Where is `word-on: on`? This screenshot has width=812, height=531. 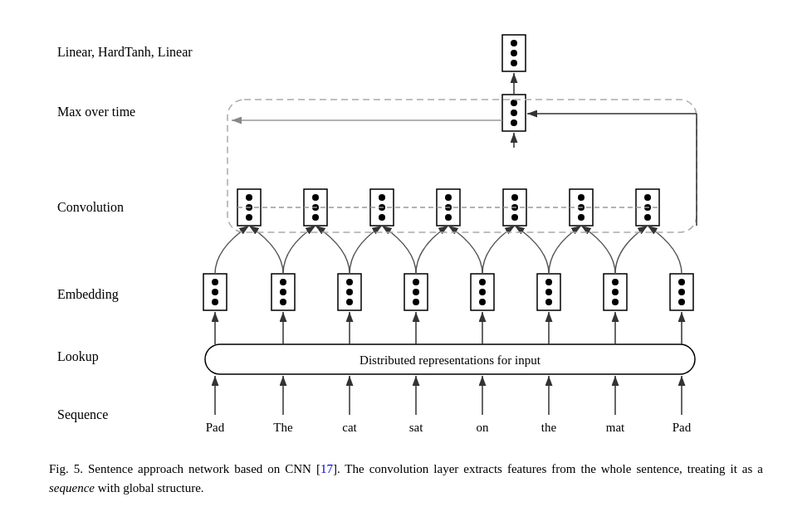 word-on: on is located at coordinates (483, 427).